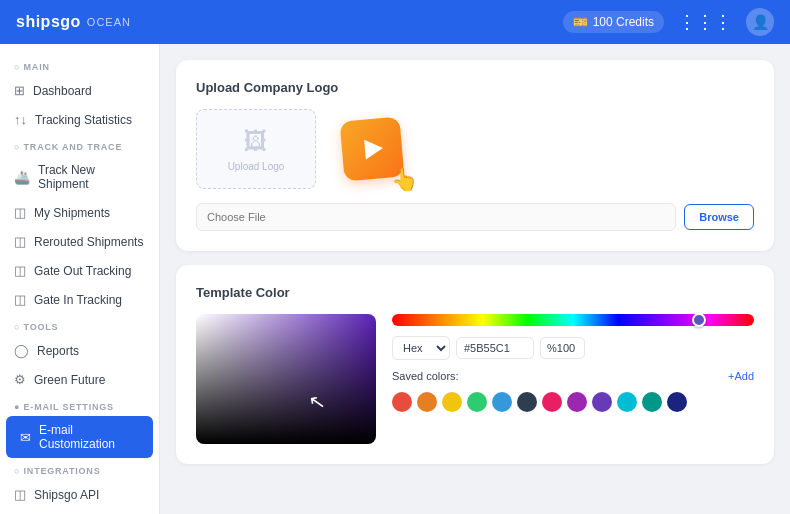 The image size is (790, 514). I want to click on logo-sub: OCEAN, so click(109, 22).